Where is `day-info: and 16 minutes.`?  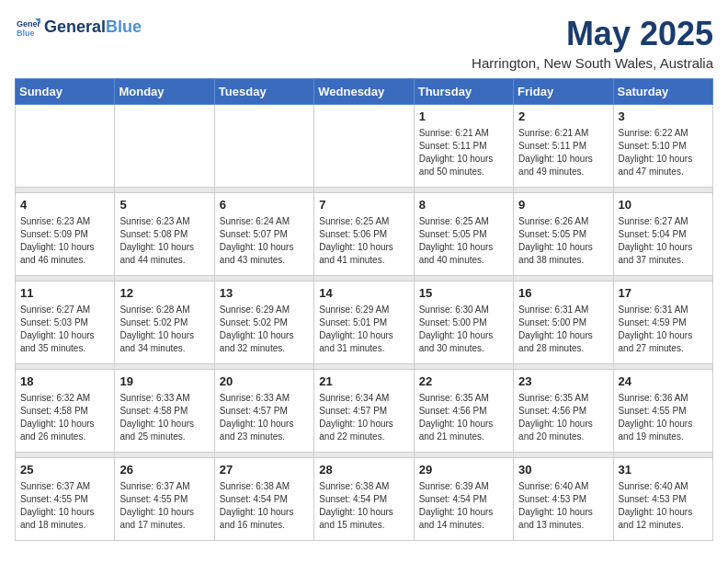 day-info: and 16 minutes. is located at coordinates (265, 525).